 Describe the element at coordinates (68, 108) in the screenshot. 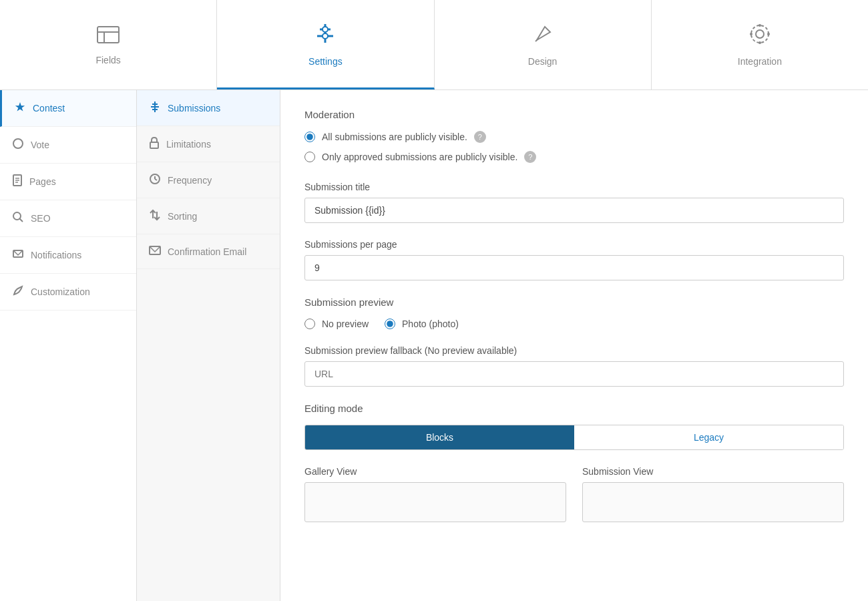

I see `sidebar-item-contest: Contest` at that location.